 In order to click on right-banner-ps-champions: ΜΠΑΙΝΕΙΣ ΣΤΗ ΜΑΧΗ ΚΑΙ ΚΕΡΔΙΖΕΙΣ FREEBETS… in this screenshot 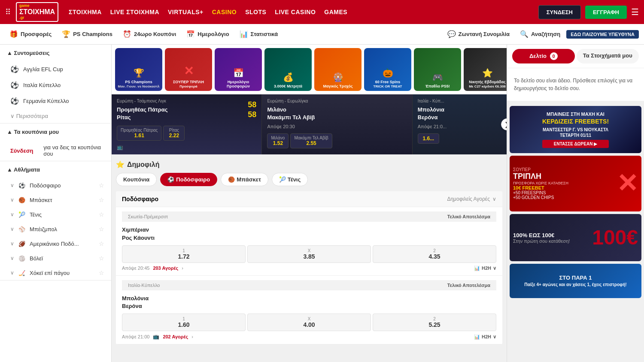, I will do `click(575, 130)`.